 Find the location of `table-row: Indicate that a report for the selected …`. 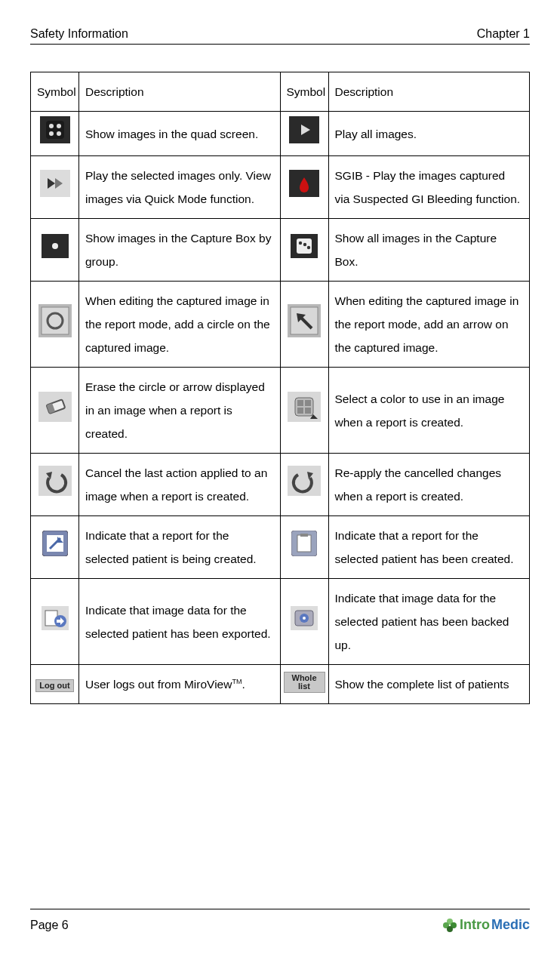

table-row: Indicate that a report for the selected … is located at coordinates (281, 548).